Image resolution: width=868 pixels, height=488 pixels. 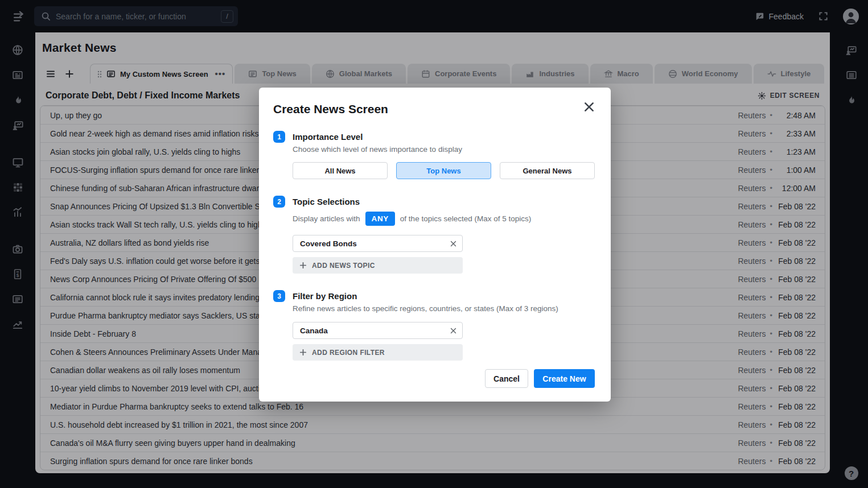 I want to click on add-news-topic-button: ADD NEWS TOPIC, so click(x=378, y=265).